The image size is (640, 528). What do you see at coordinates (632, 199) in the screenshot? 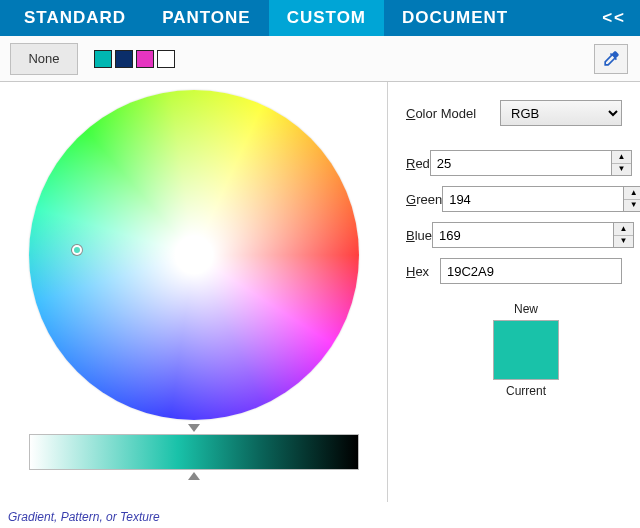
I see `green-spinner: ▲ ▼` at bounding box center [632, 199].